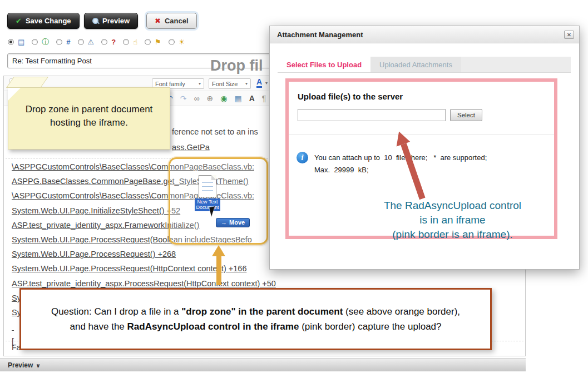 The image size is (588, 378). Describe the element at coordinates (303, 158) in the screenshot. I see `info-icon: i` at that location.